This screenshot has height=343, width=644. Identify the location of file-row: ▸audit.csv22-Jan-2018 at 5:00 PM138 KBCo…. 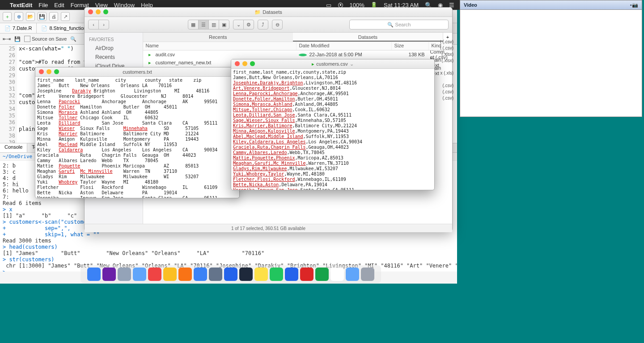
(298, 54).